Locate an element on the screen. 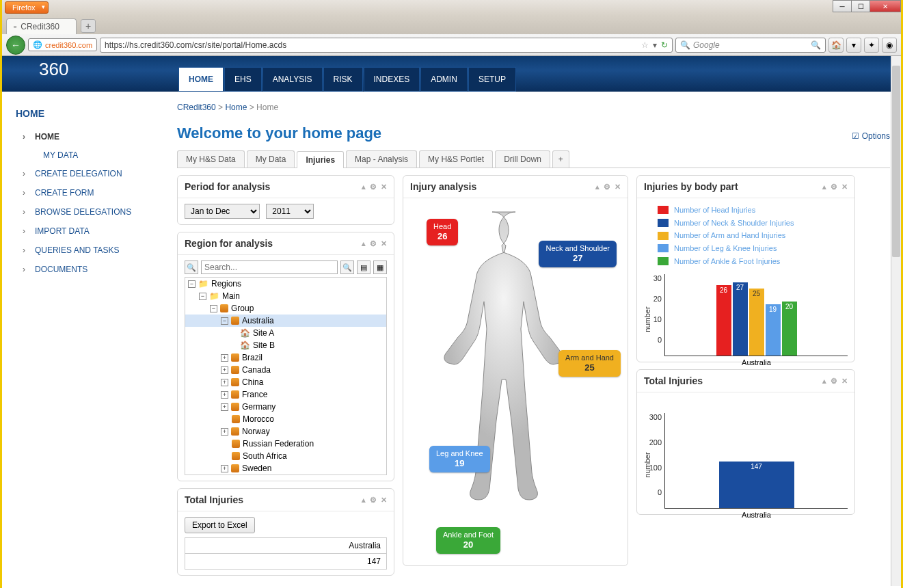  home-icon: 🏠 is located at coordinates (836, 45).